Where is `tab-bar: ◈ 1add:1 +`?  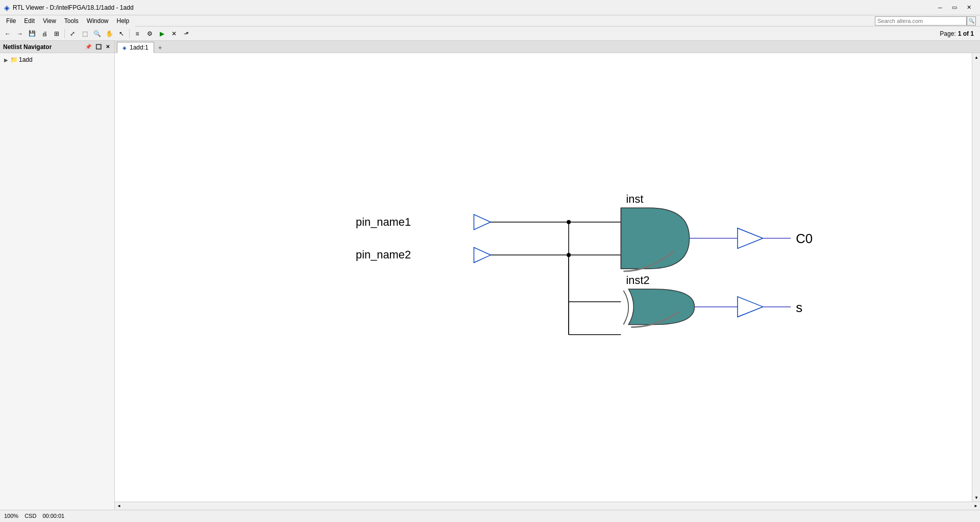 tab-bar: ◈ 1add:1 + is located at coordinates (547, 47).